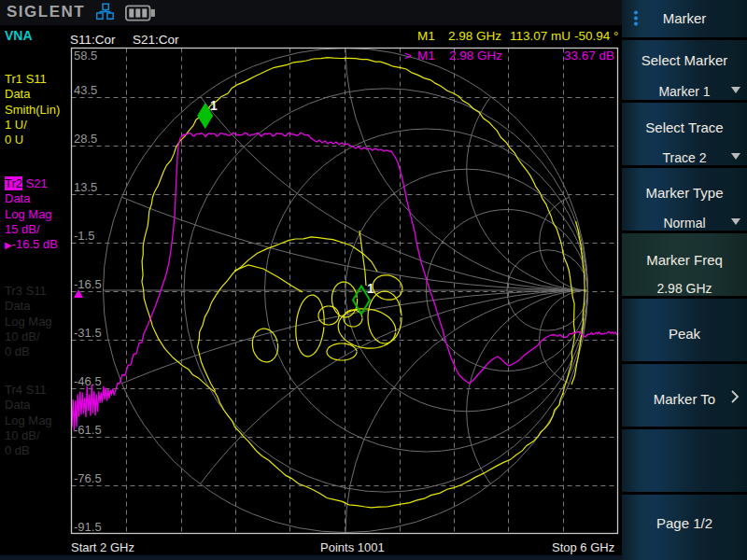 This screenshot has width=747, height=560. I want to click on svg-text: 58.5, so click(86, 56).